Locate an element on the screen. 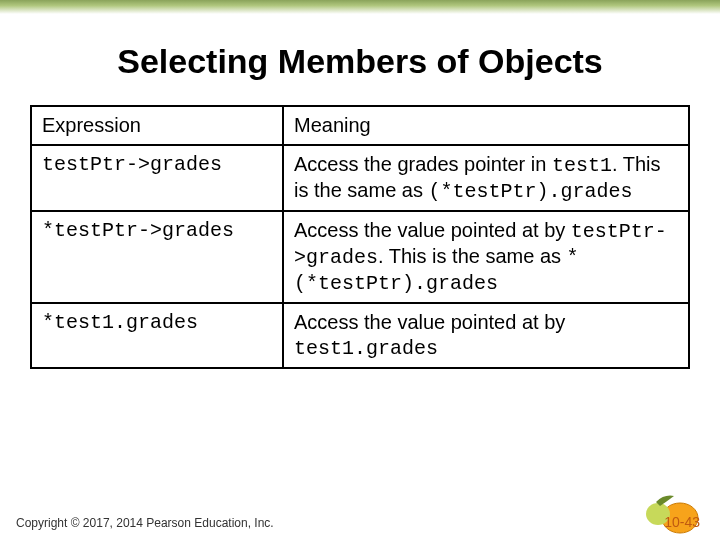 This screenshot has height=540, width=720. header-expression: Expression is located at coordinates (157, 126).